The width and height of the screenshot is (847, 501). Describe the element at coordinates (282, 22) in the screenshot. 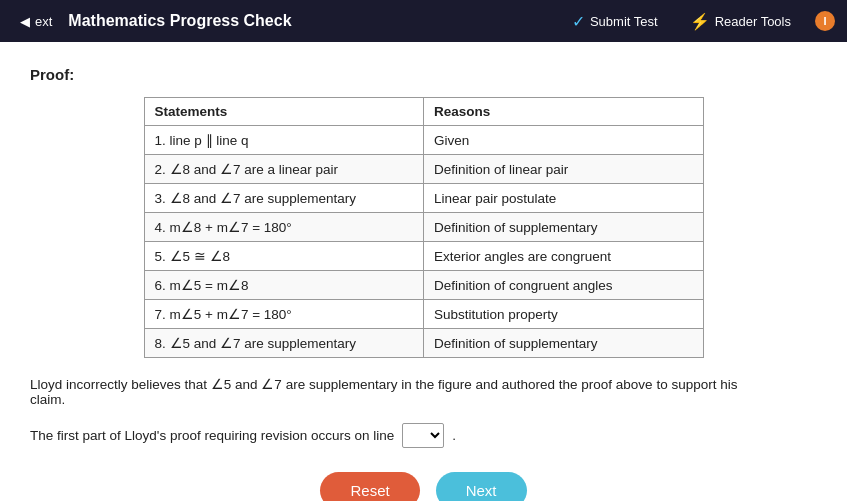

I see `topbar-left: ◀ ext Mathematics Progress Check` at that location.